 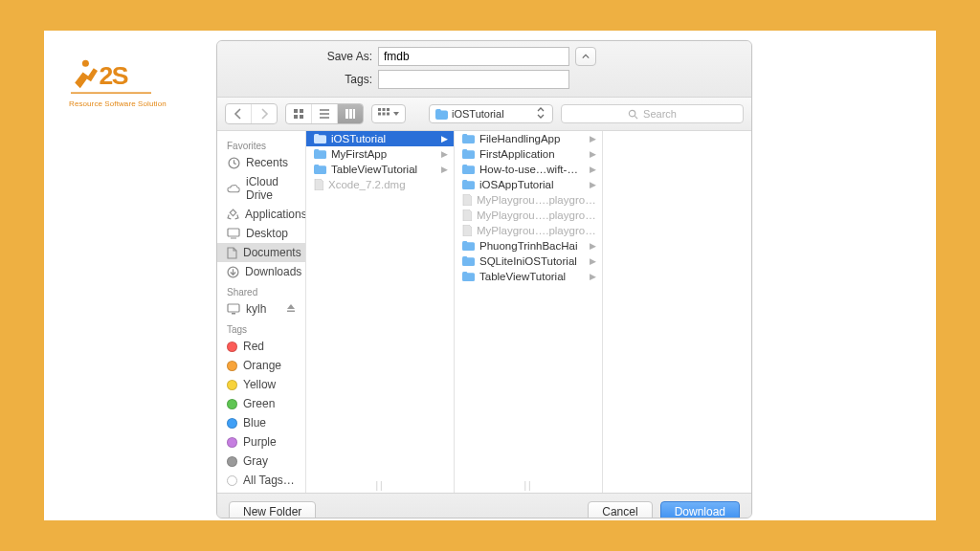 I want to click on chevron-down-icon, so click(x=396, y=114).